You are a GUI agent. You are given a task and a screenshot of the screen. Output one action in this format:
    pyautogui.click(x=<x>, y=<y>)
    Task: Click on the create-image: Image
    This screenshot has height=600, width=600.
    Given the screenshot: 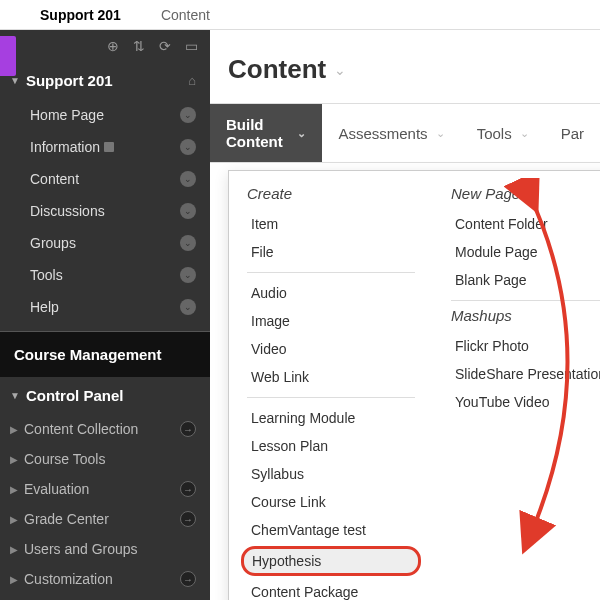 What is the action you would take?
    pyautogui.click(x=331, y=321)
    